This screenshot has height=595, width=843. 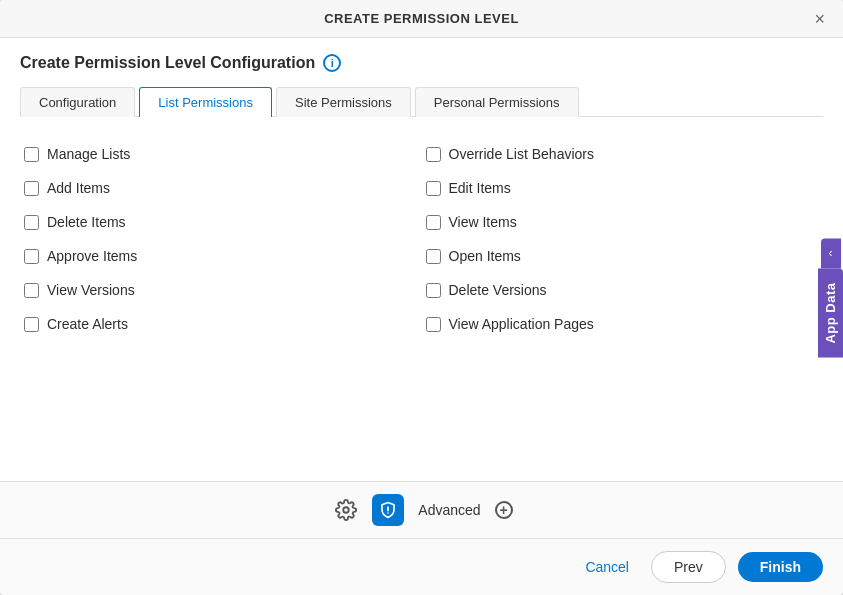 I want to click on add-button: +, so click(x=504, y=510).